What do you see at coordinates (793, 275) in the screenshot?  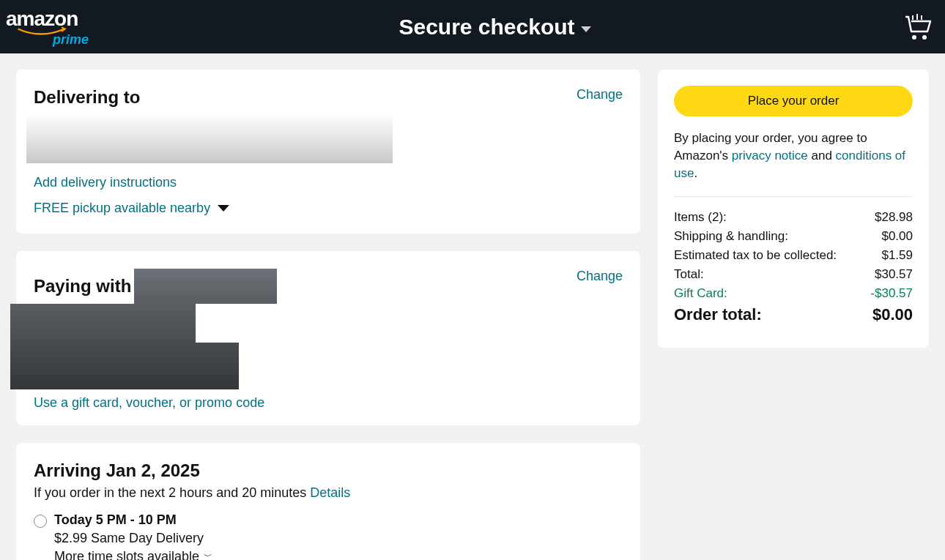 I see `total-row: Total: $30.57` at bounding box center [793, 275].